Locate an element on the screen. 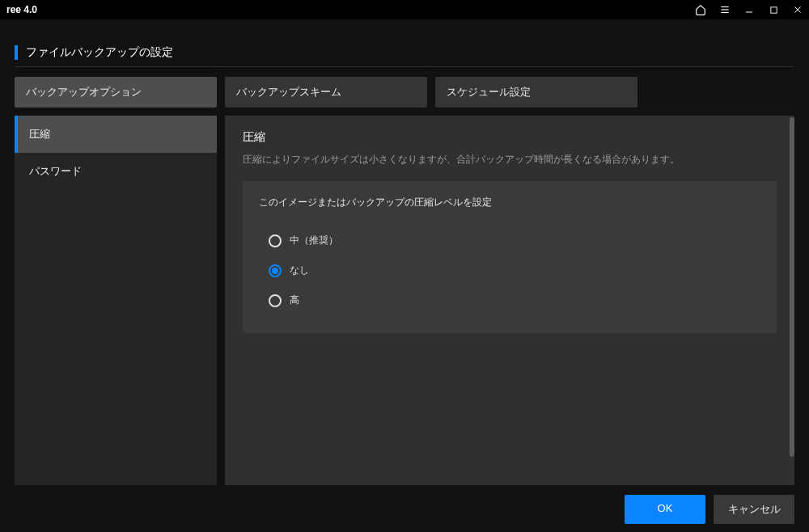 The height and width of the screenshot is (532, 809). tab-schedule-settings: スケジュール設定 is located at coordinates (536, 92).